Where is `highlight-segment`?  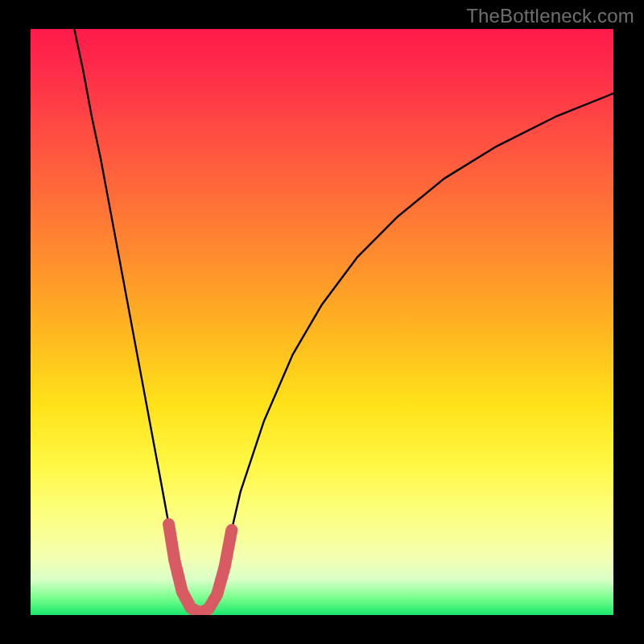
highlight-segment is located at coordinates (200, 568).